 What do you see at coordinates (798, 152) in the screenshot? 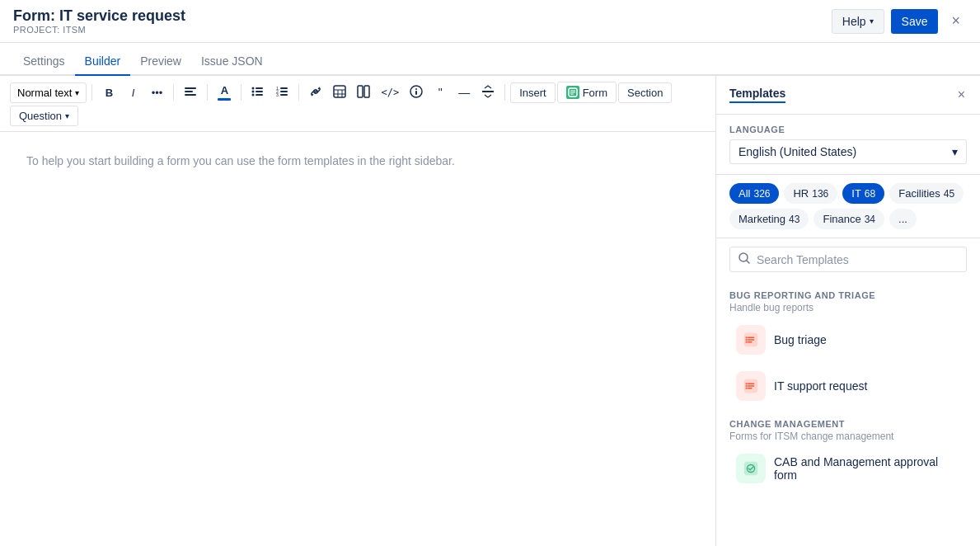
I see `language-value: English (United States)` at bounding box center [798, 152].